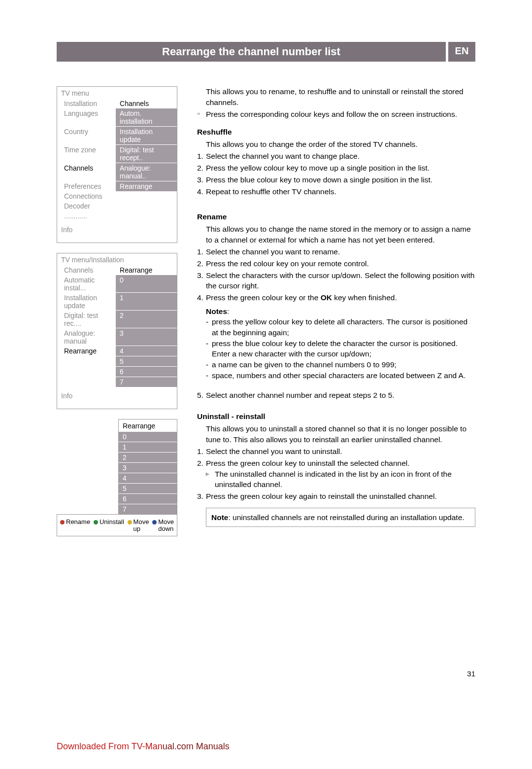 This screenshot has width=532, height=769. What do you see at coordinates (109, 525) in the screenshot?
I see `legend-uninstall: Uninstall` at bounding box center [109, 525].